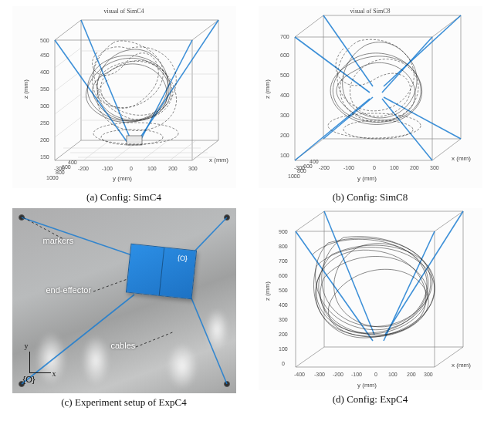 This screenshot has height=448, width=494. I want to click on label-markers: markers, so click(59, 241).